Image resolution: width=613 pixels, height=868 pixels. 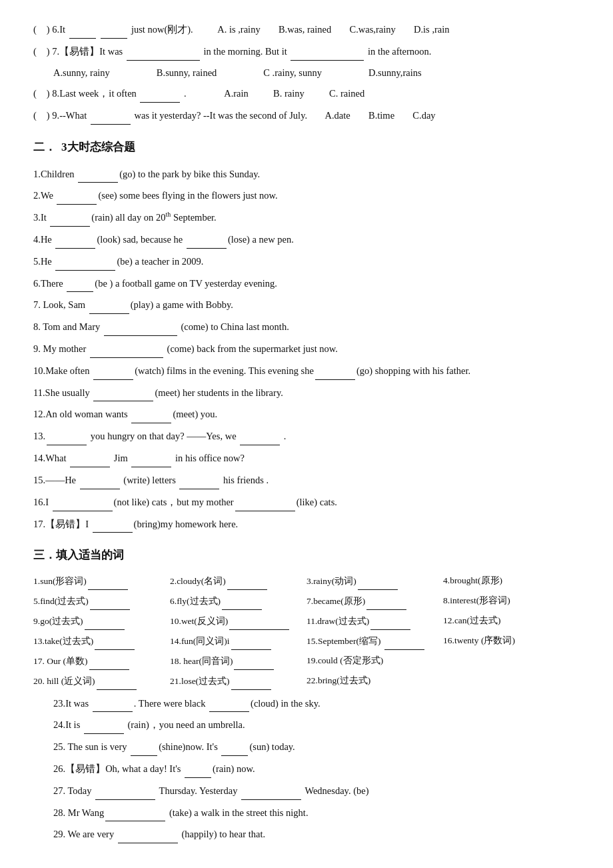 What do you see at coordinates (101, 601) in the screenshot?
I see `vocab-5: 5.find(过去式)` at bounding box center [101, 601].